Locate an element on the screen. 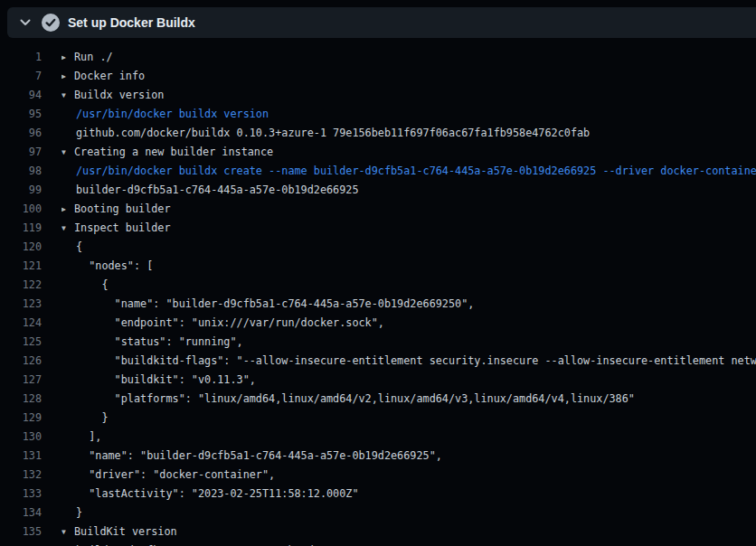 The width and height of the screenshot is (756, 546). log-line: 125 "status": "running", is located at coordinates (378, 342).